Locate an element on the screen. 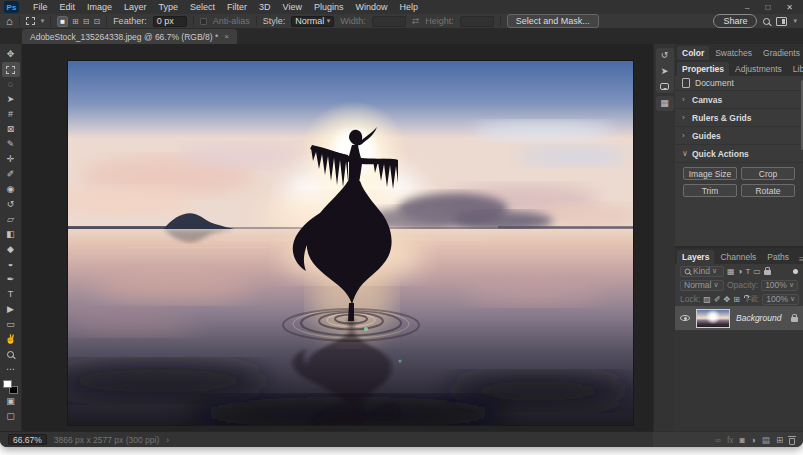  fill-input: 100% ∨ is located at coordinates (780, 300).